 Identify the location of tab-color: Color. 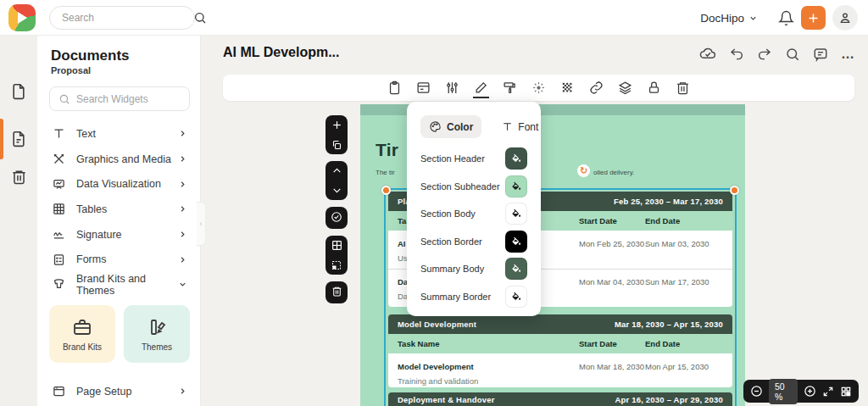
(451, 127).